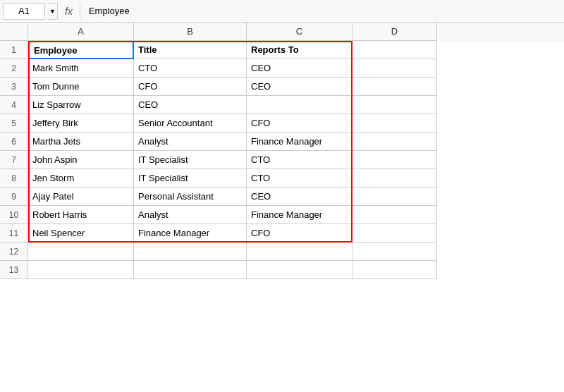 The image size is (564, 392). I want to click on cell-c: Reports To, so click(300, 50).